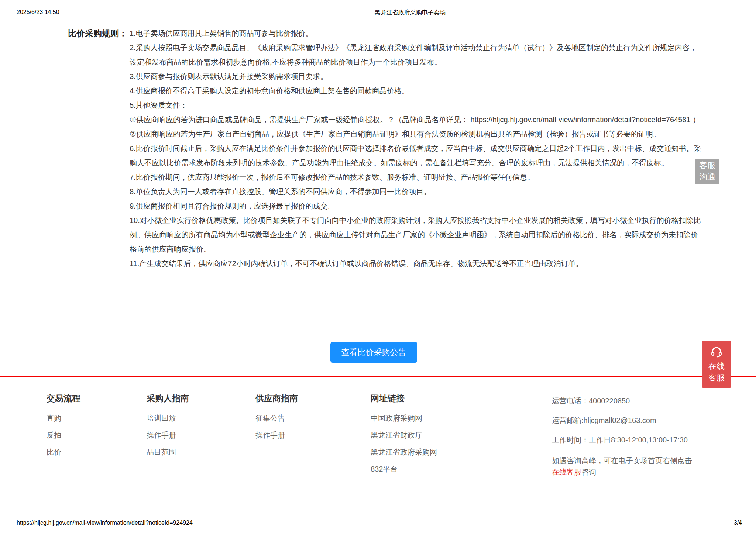 The width and height of the screenshot is (756, 534). I want to click on online-service-link: 在线客服, so click(567, 472).